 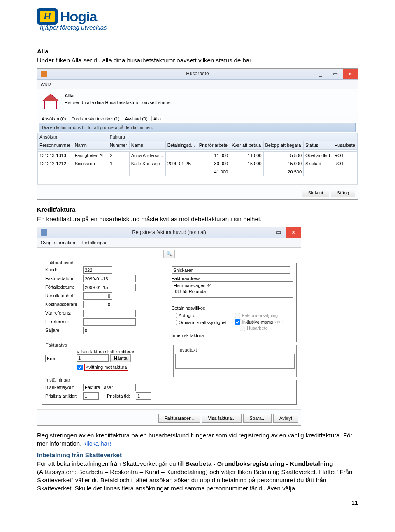 What do you see at coordinates (258, 419) in the screenshot?
I see `spara-button: Spara...` at bounding box center [258, 419].